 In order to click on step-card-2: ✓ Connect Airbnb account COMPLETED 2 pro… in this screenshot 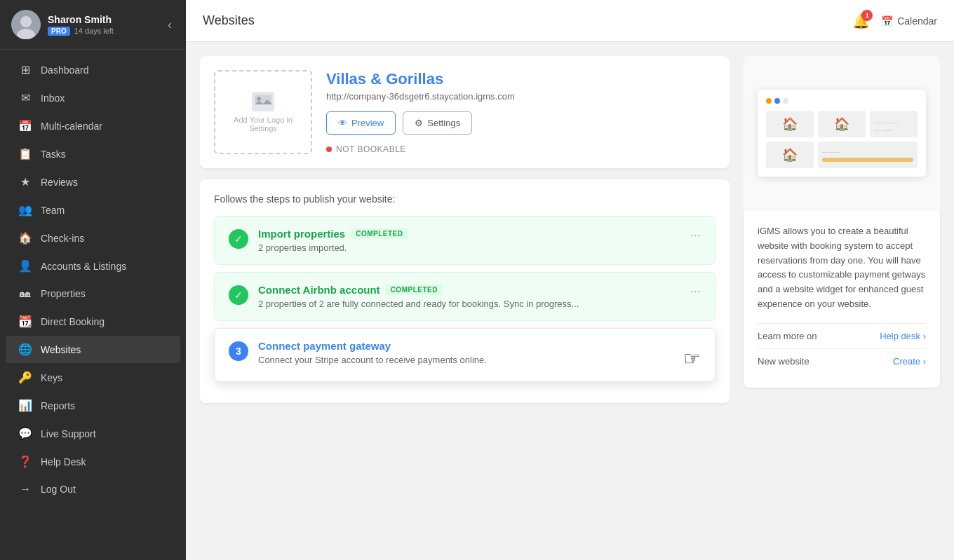, I will do `click(464, 296)`.